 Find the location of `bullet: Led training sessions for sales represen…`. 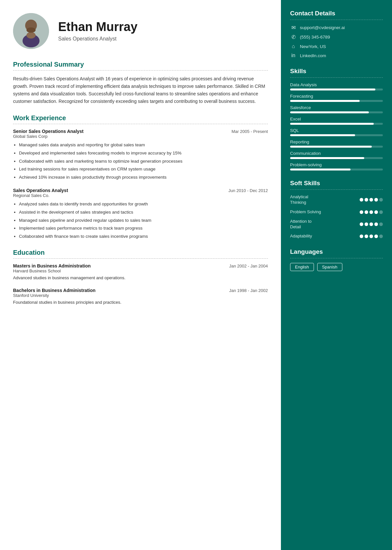

bullet: Led training sessions for sales represen… is located at coordinates (143, 169).